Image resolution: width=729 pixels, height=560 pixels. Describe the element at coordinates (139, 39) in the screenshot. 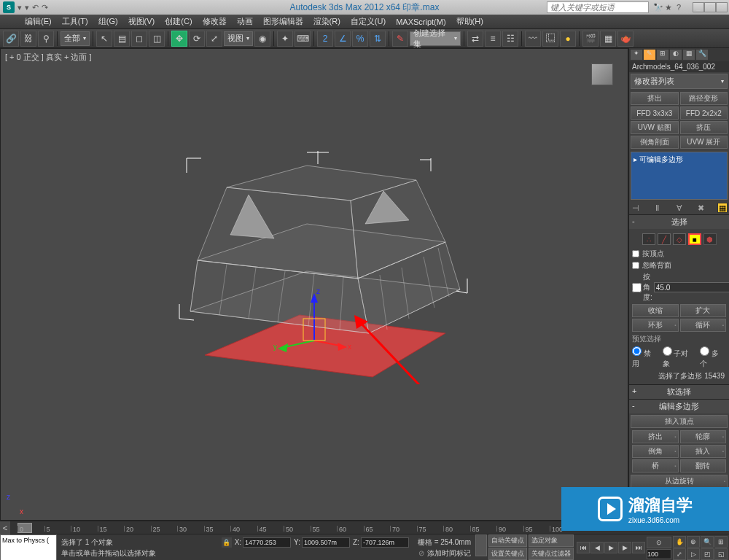

I see `select-rect-icon: ◻` at that location.